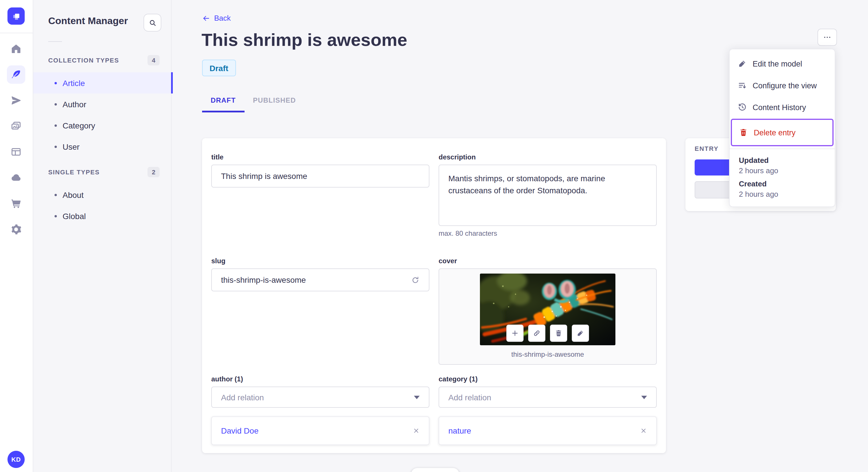  I want to click on regenerate-icon, so click(415, 280).